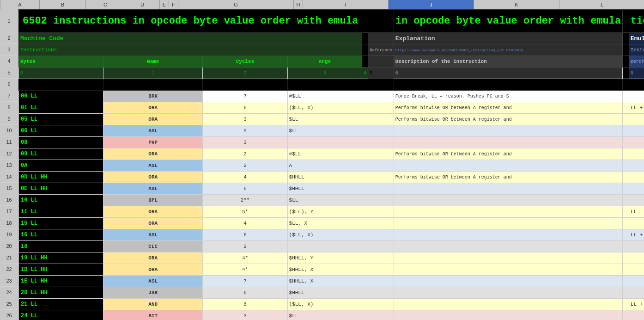 The width and height of the screenshot is (644, 320). I want to click on row-num-24: 24, so click(9, 292).